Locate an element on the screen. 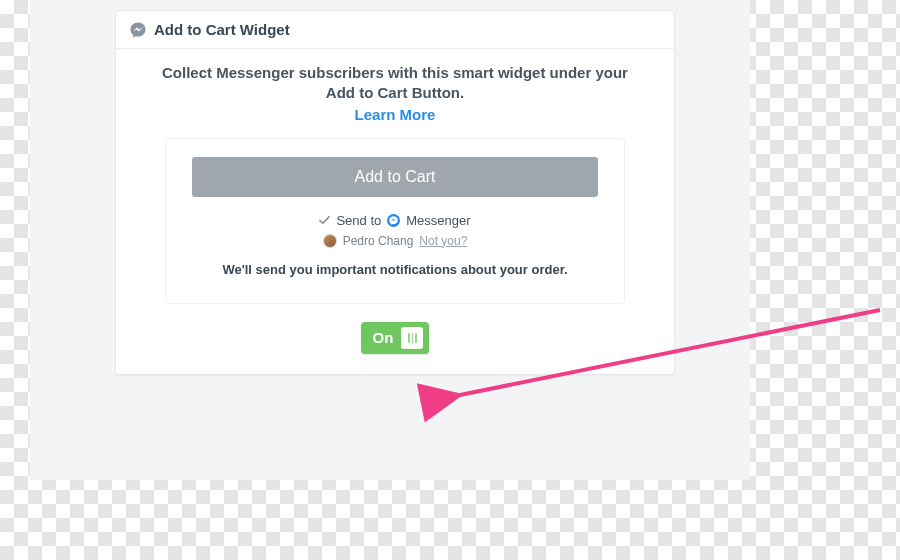 Image resolution: width=900 pixels, height=560 pixels. toggle-handle-icon is located at coordinates (412, 338).